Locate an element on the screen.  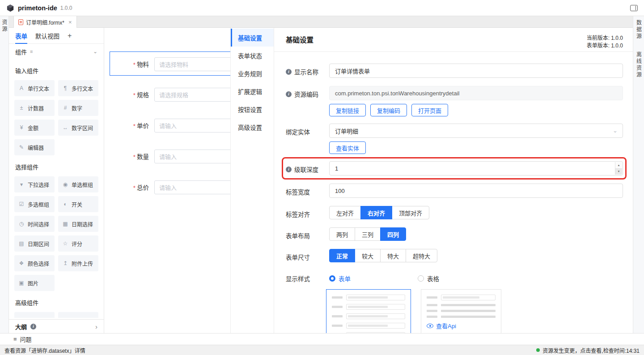
tab-form: 表单 is located at coordinates (21, 36).